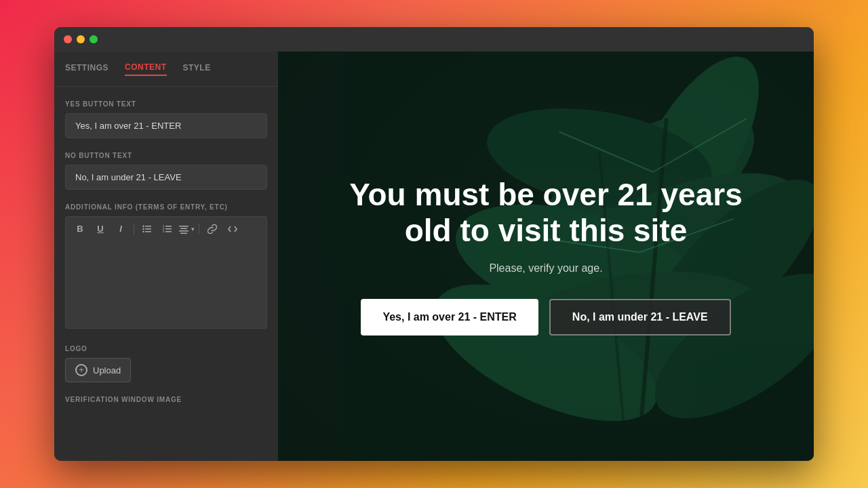 Image resolution: width=868 pixels, height=488 pixels. What do you see at coordinates (187, 229) in the screenshot?
I see `align-dropdown: ▾` at bounding box center [187, 229].